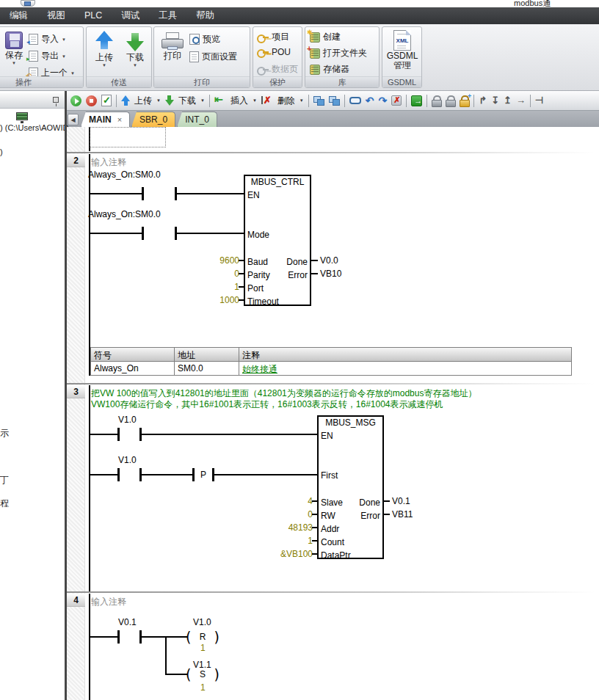 This screenshot has height=700, width=599. What do you see at coordinates (405, 355) in the screenshot?
I see `col-comment: 注释` at bounding box center [405, 355].